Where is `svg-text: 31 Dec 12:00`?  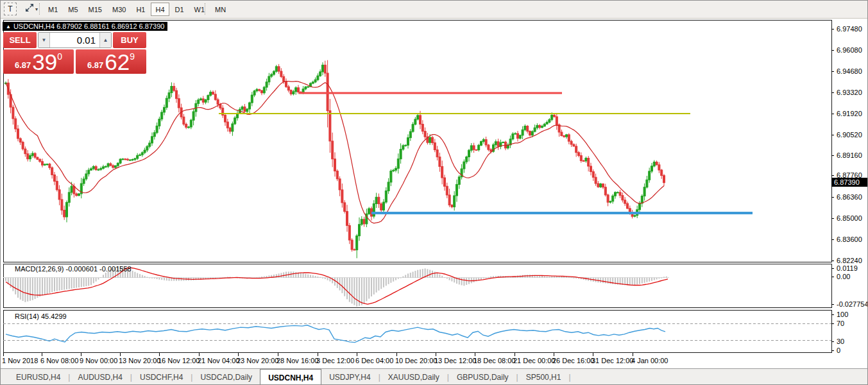 svg-text: 31 Dec 12:00 is located at coordinates (612, 361).